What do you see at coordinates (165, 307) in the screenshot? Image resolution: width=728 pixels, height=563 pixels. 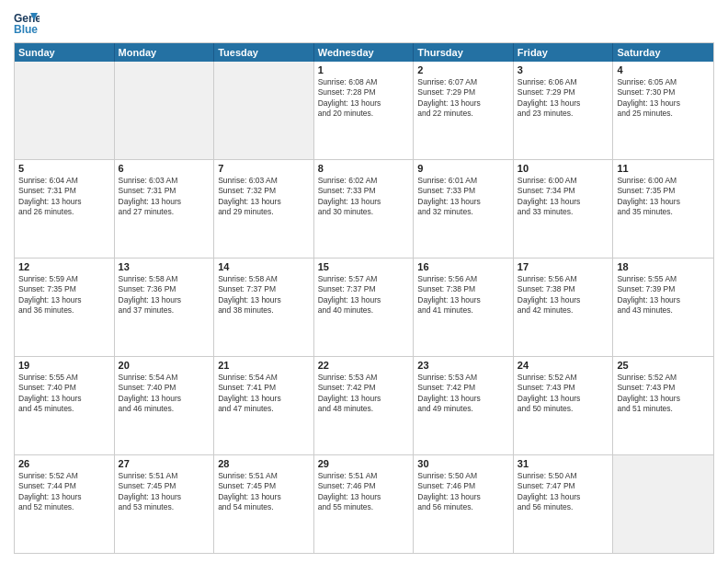 I see `cal-cell-13: 13Sunrise: 5:58 AM Sunset: 7:36 PM Dayli…` at bounding box center [165, 307].